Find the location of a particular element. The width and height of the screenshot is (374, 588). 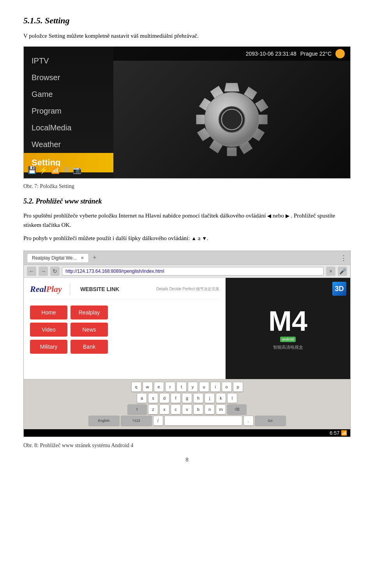

browser-tab-bar: Realplay Digital We... × + ⋮ is located at coordinates (187, 258).